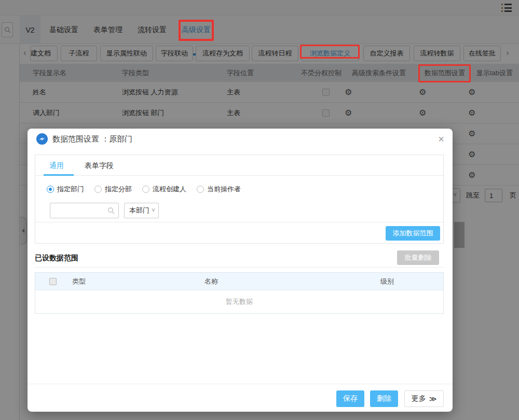 The height and width of the screenshot is (420, 519). What do you see at coordinates (99, 165) in the screenshot?
I see `tab-form-fields: 表单字段` at bounding box center [99, 165].